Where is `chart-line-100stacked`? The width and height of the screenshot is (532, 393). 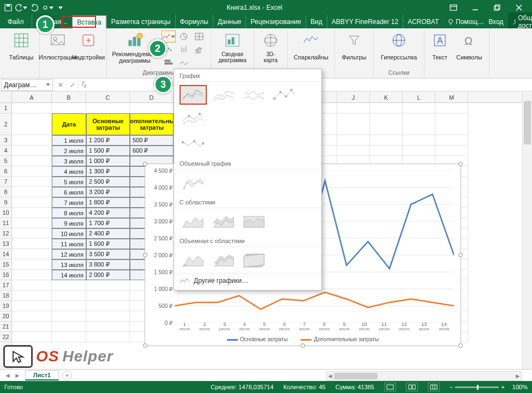
chart-line-100stacked is located at coordinates (254, 95).